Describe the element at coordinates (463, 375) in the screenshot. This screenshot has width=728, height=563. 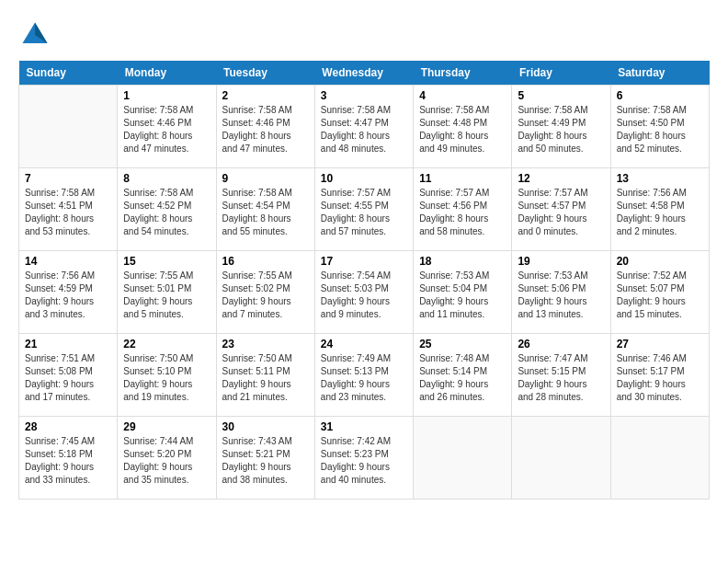
I see `calendar-cell: 25Sunrise: 7:48 AM Sunset: 5:14 PM Dayli…` at that location.